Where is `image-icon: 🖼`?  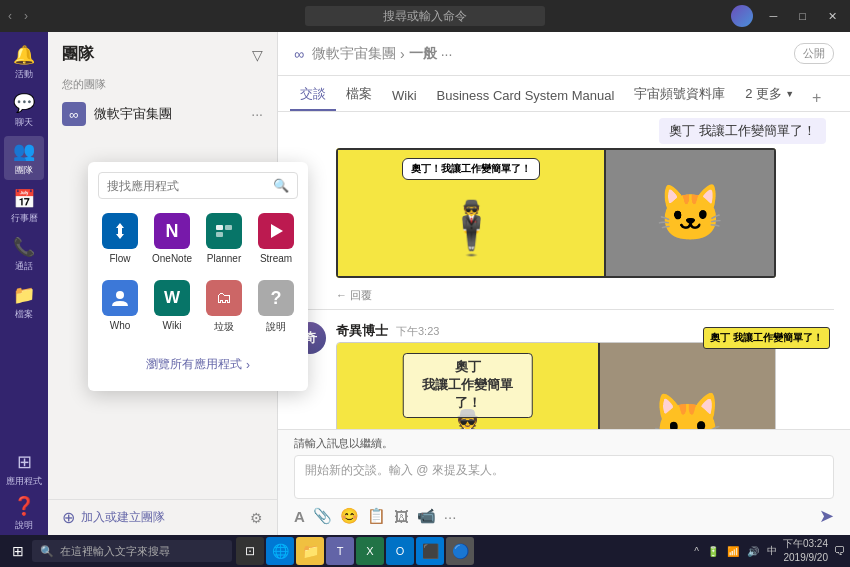 image-icon: 🖼 is located at coordinates (402, 516).